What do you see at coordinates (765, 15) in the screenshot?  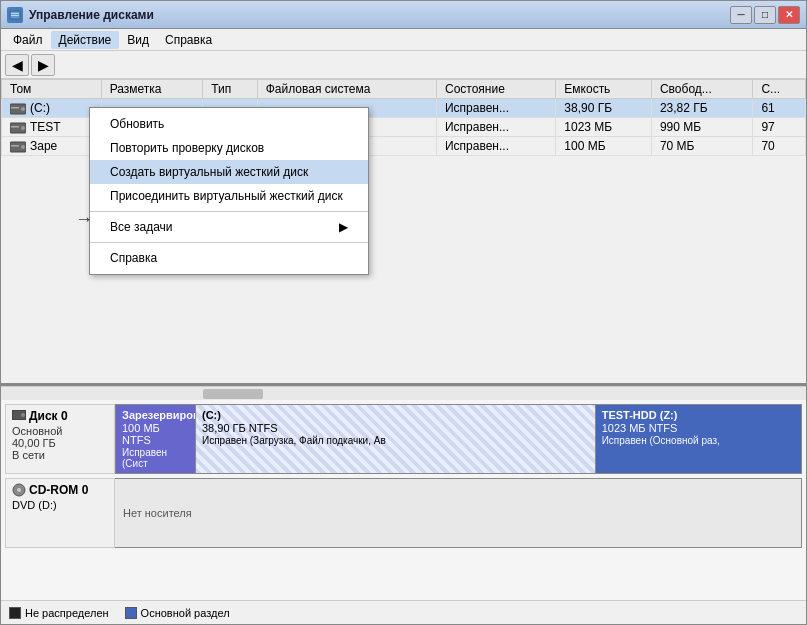 I see `window-controls: ─ □ ✕` at bounding box center [765, 15].